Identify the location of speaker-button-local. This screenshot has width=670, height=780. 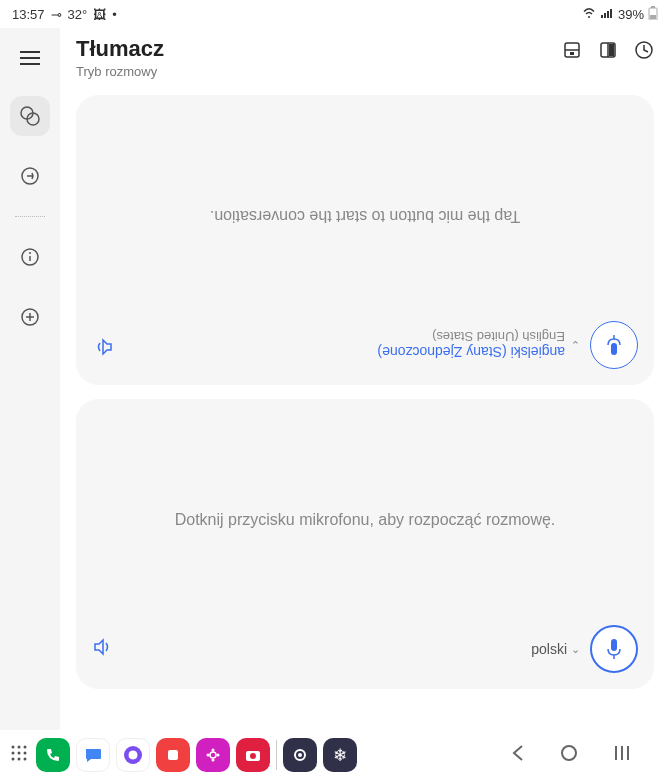
(103, 649).